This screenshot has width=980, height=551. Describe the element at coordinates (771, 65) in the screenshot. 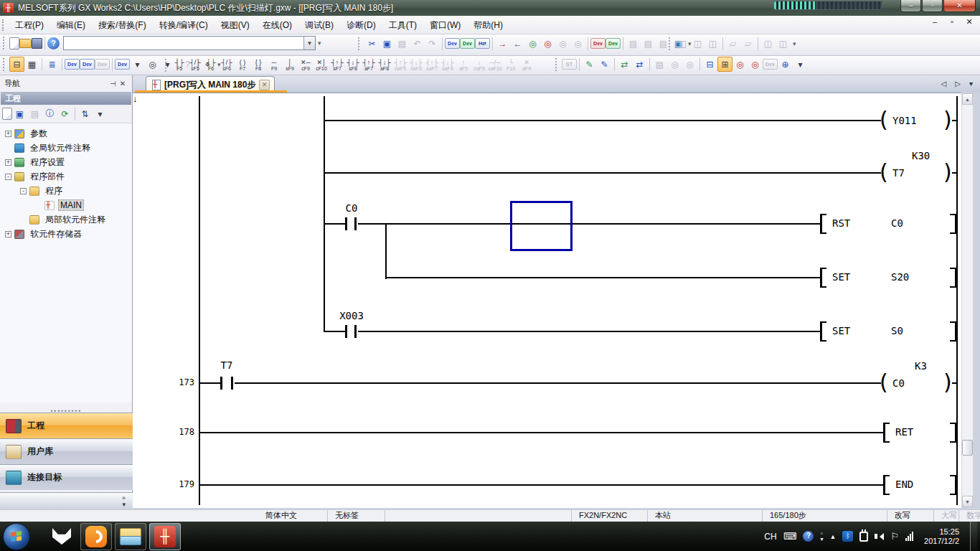

I see `device-test-icon: Dev` at that location.